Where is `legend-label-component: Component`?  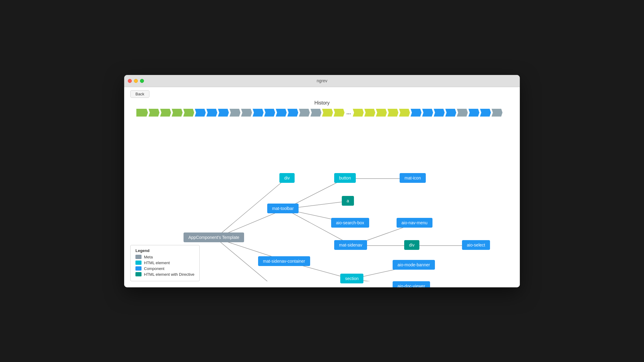
legend-label-component: Component is located at coordinates (154, 269).